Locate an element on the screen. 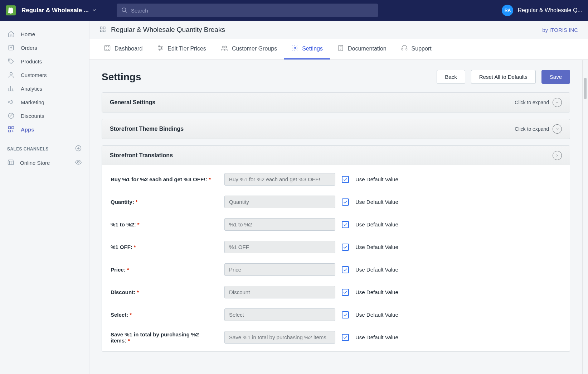  eye-icon is located at coordinates (78, 163).